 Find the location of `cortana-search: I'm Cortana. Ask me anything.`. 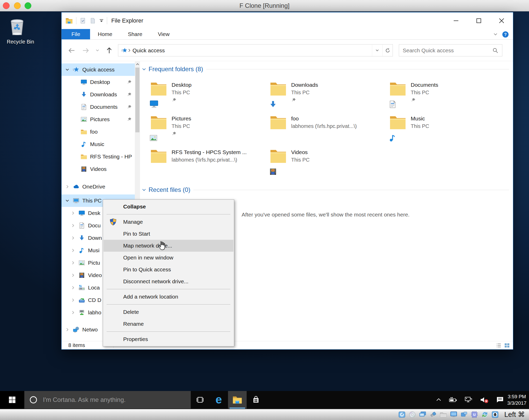

cortana-search: I'm Cortana. Ask me anything. is located at coordinates (108, 400).